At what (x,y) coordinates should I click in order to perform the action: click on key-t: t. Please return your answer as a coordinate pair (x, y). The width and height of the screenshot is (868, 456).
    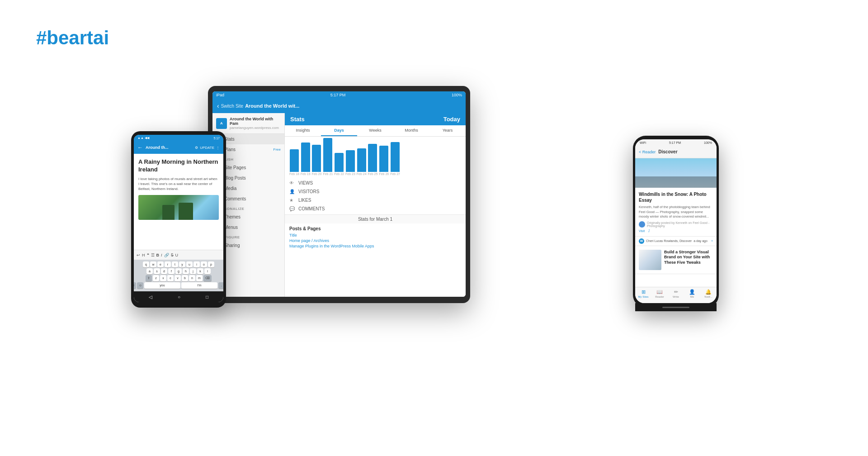
    Looking at the image, I should click on (175, 264).